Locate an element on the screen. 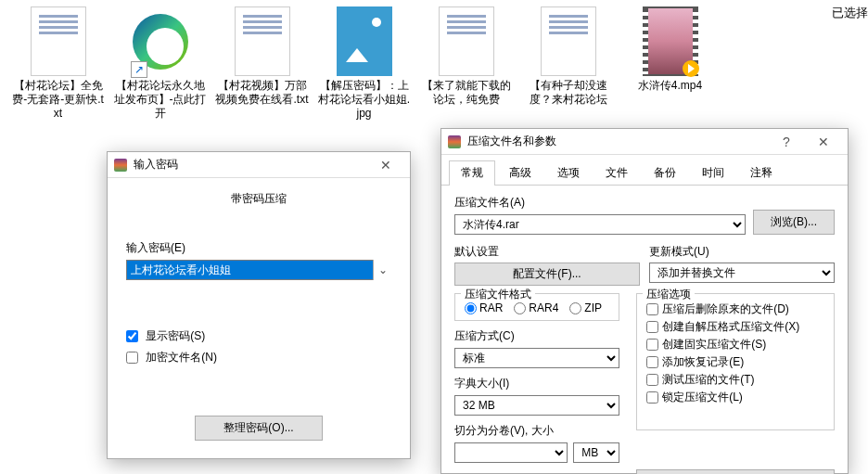 This screenshot has height=474, width=868. format-rar-radio: RAR is located at coordinates (484, 308).